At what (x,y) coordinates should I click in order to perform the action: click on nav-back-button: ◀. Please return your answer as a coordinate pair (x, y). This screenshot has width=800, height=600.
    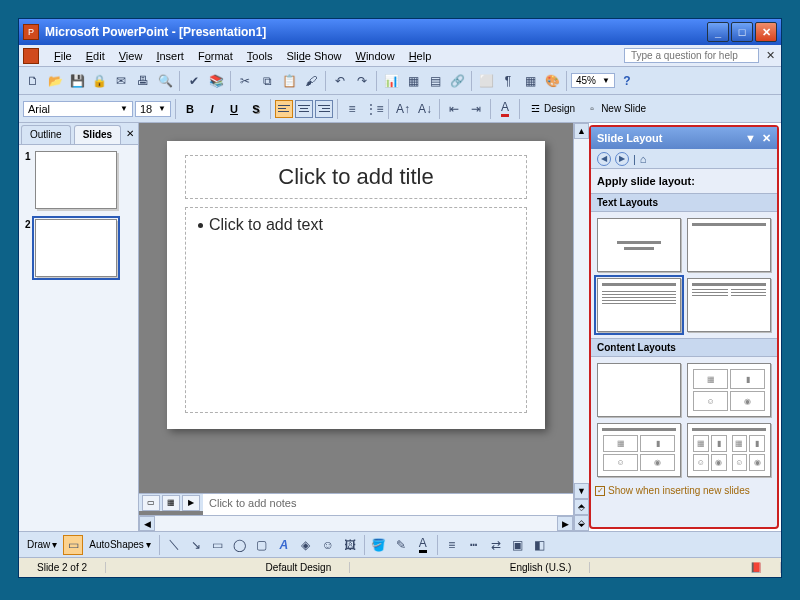
    Looking at the image, I should click on (604, 159).